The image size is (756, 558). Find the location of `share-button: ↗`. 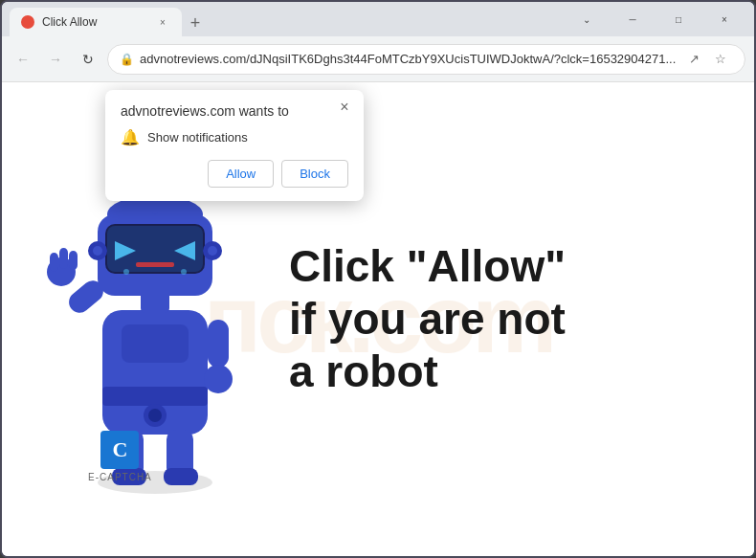

share-button: ↗ is located at coordinates (694, 59).